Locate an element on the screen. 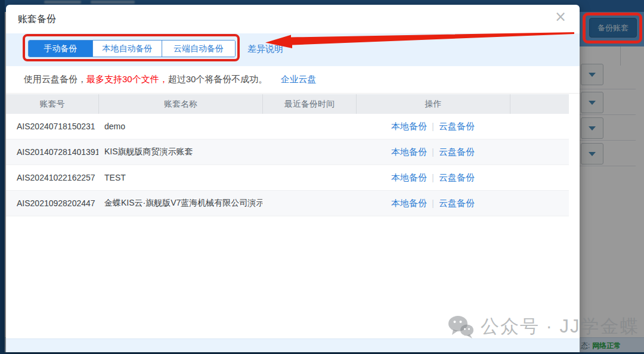  table-row: AIS201407281401391 KIS旗舰版商贸演示账套 本地备份|云盘备… is located at coordinates (287, 153).